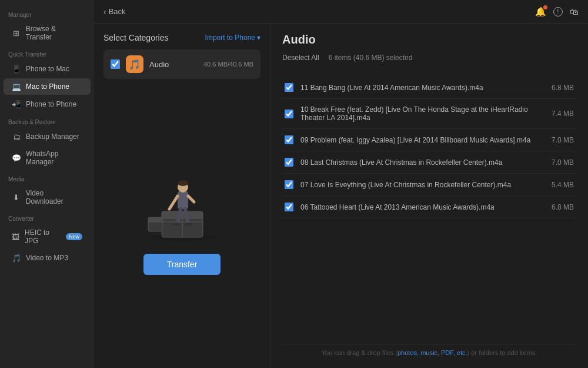 The height and width of the screenshot is (368, 588). I want to click on select-categories-header: Select Categories Import to Phone ▾, so click(182, 38).